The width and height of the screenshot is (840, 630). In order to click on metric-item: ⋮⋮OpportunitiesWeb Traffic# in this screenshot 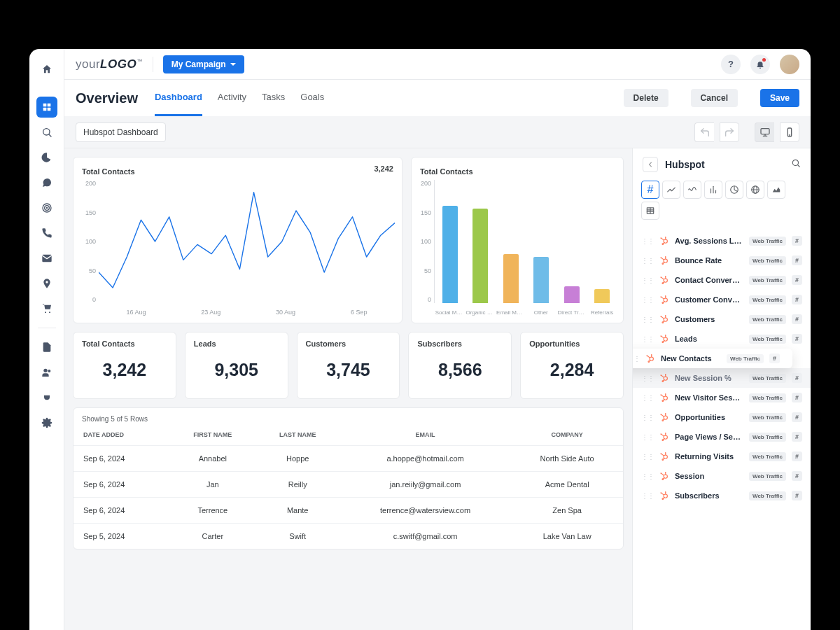, I will do `click(722, 417)`.